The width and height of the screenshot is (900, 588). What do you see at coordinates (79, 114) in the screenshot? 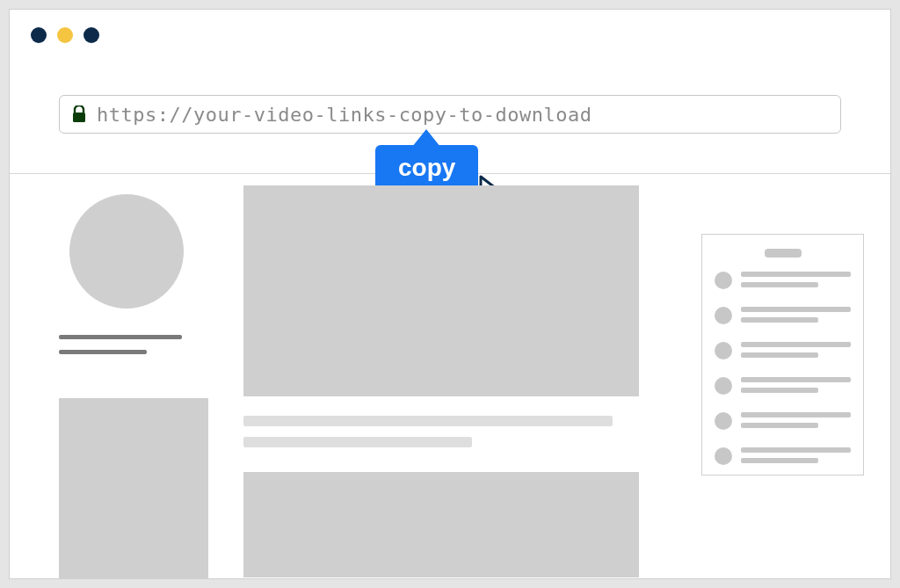
I see `lock-icon` at bounding box center [79, 114].